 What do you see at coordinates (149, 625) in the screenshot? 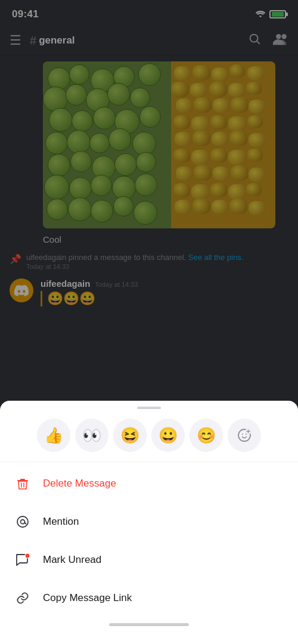
I see `home-indicator` at bounding box center [149, 625].